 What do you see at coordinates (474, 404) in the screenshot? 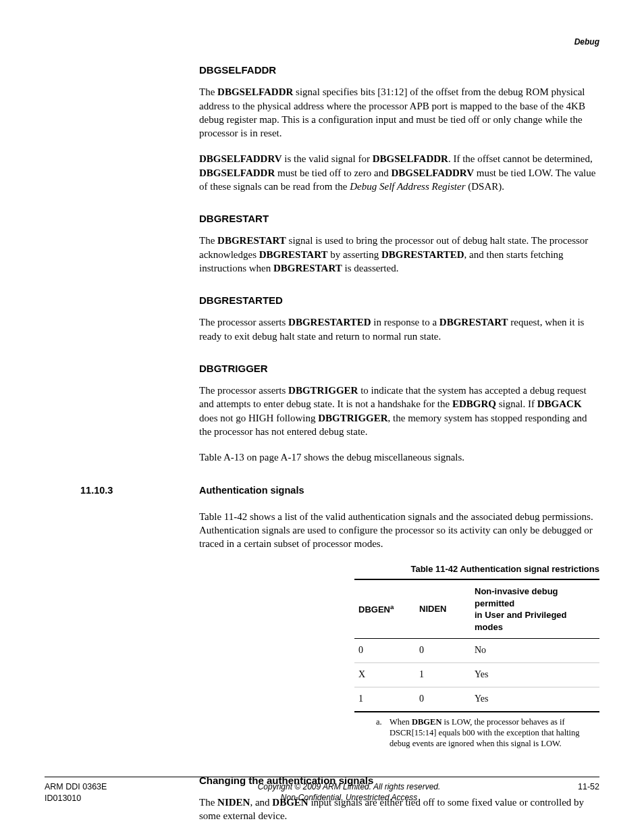
I see `signal-edbgrq: EDBGRQ` at bounding box center [474, 404].